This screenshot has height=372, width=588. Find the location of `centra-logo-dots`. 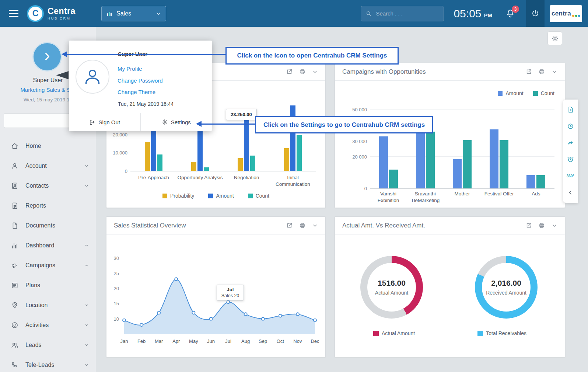

centra-logo-dots is located at coordinates (576, 16).